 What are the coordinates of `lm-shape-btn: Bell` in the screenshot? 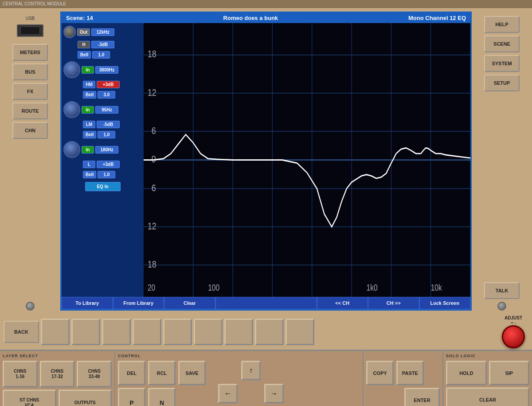 It's located at (90, 135).